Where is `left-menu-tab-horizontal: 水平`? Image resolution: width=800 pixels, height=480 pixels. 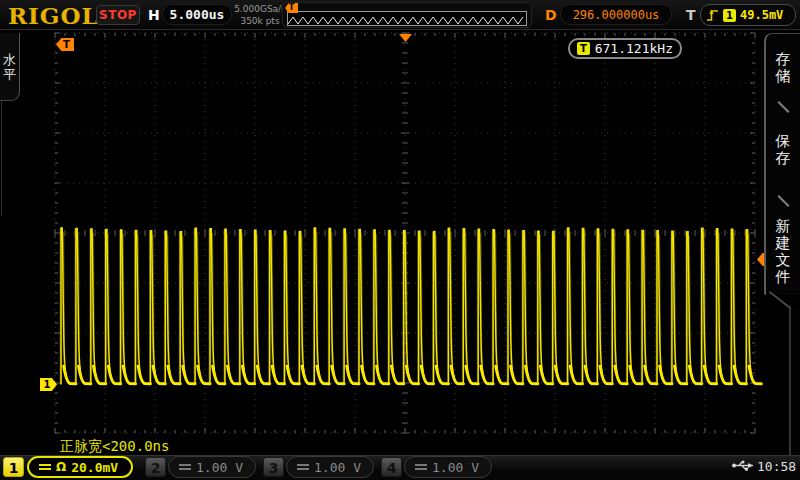
left-menu-tab-horizontal: 水平 is located at coordinates (10, 67).